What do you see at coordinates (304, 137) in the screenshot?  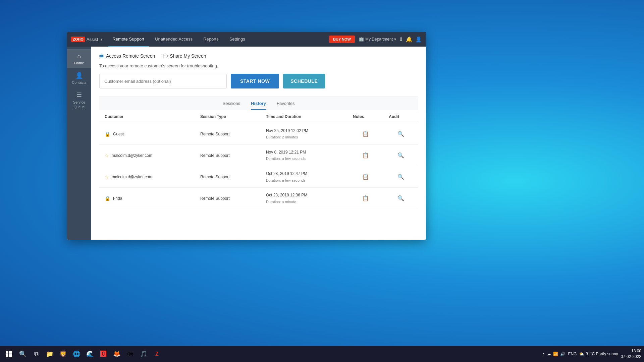 I see `session-duration: Duration: 2 minutes` at bounding box center [304, 137].